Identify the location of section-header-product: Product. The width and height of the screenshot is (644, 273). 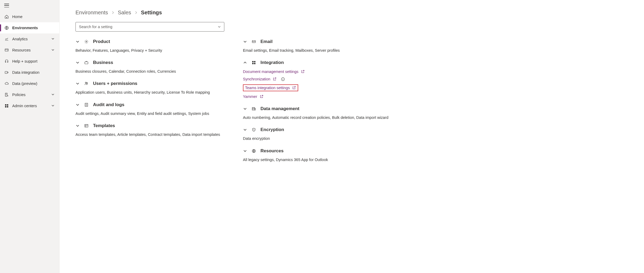
(155, 42).